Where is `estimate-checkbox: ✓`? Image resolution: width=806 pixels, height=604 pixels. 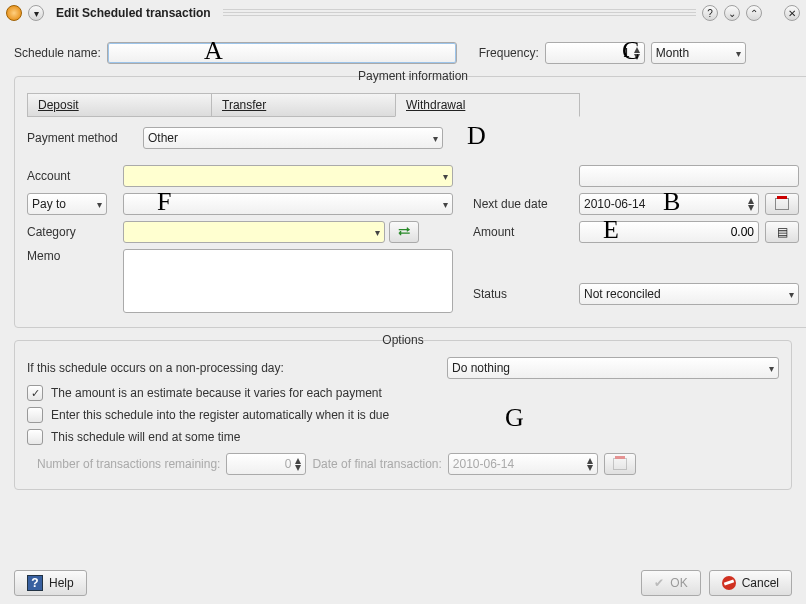 estimate-checkbox: ✓ is located at coordinates (35, 393).